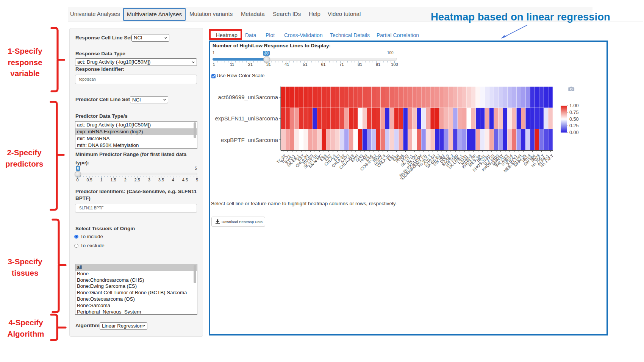  I want to click on svg-text: expSLFN11_uniSarcoma, so click(247, 118).